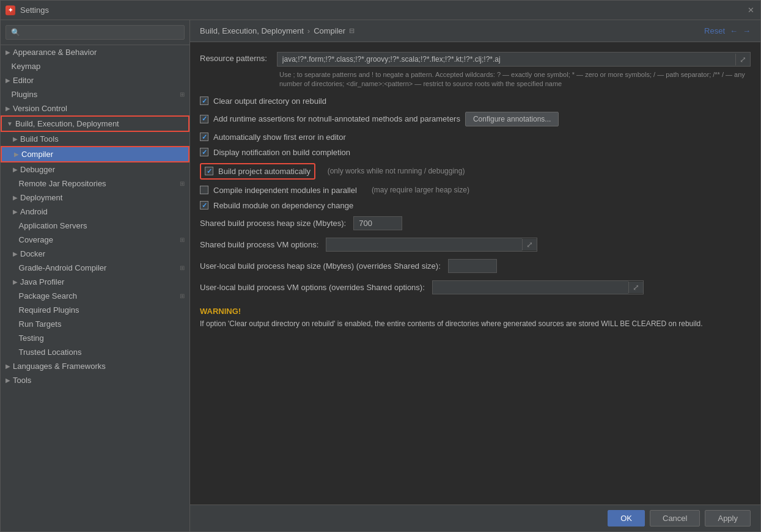 This screenshot has width=761, height=532. What do you see at coordinates (95, 66) in the screenshot?
I see `sidebar-item-keymap: Keymap` at bounding box center [95, 66].